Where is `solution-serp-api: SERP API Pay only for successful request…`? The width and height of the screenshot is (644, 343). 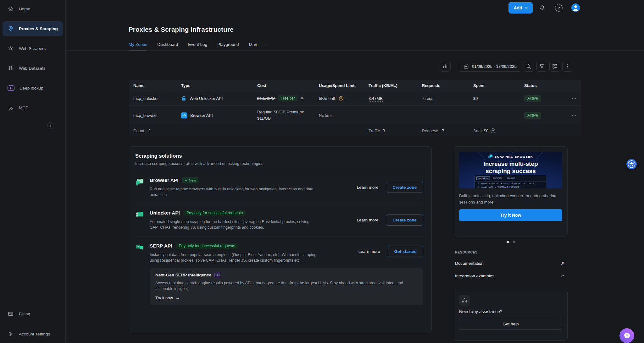 solution-serp-api: SERP API Pay only for successful request… is located at coordinates (279, 274).